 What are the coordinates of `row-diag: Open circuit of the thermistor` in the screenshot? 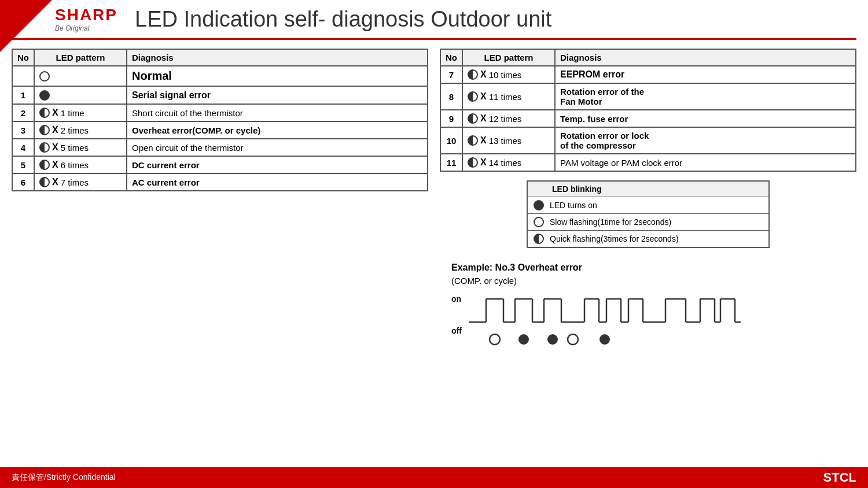 It's located at (277, 147).